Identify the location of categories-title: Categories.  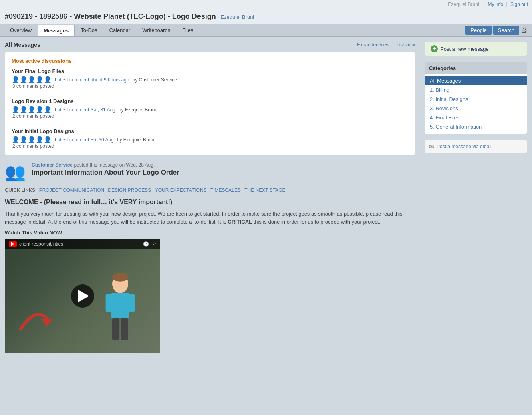
(476, 68).